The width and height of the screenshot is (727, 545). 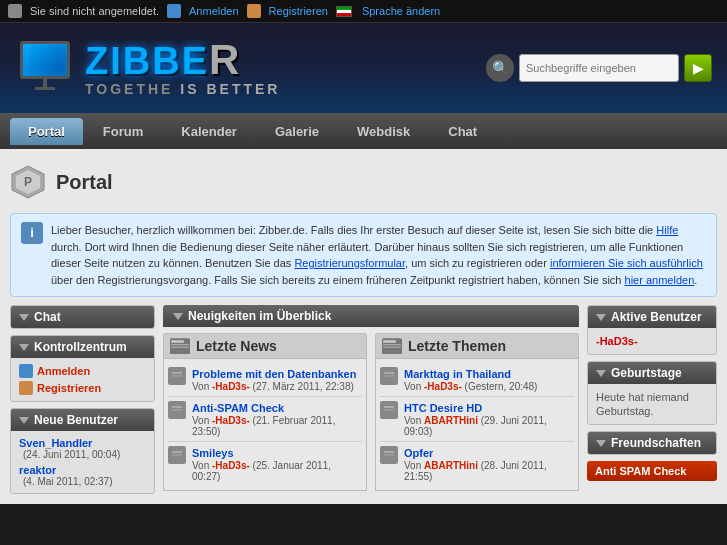 What do you see at coordinates (226, 89) in the screenshot?
I see `logo-rest-text: IS BETTER` at bounding box center [226, 89].